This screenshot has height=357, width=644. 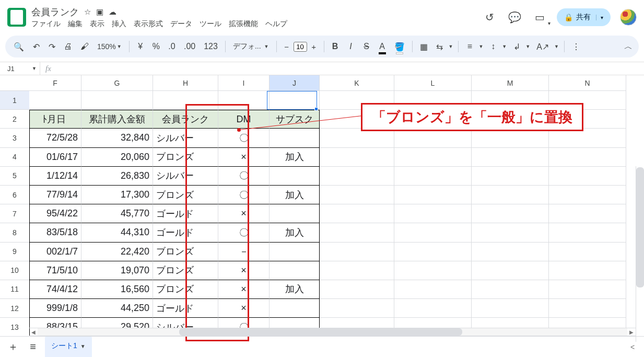 I want to click on percent-icon: %, so click(x=156, y=47).